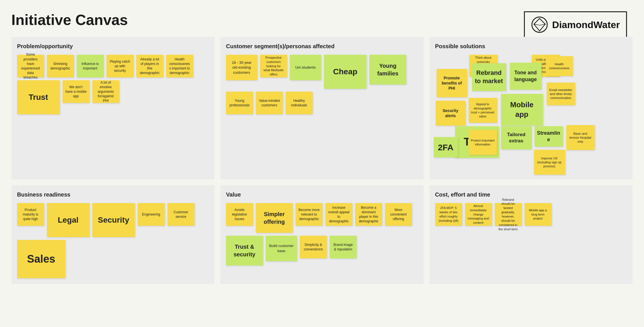  I want to click on list-item: Trust, so click(38, 97).